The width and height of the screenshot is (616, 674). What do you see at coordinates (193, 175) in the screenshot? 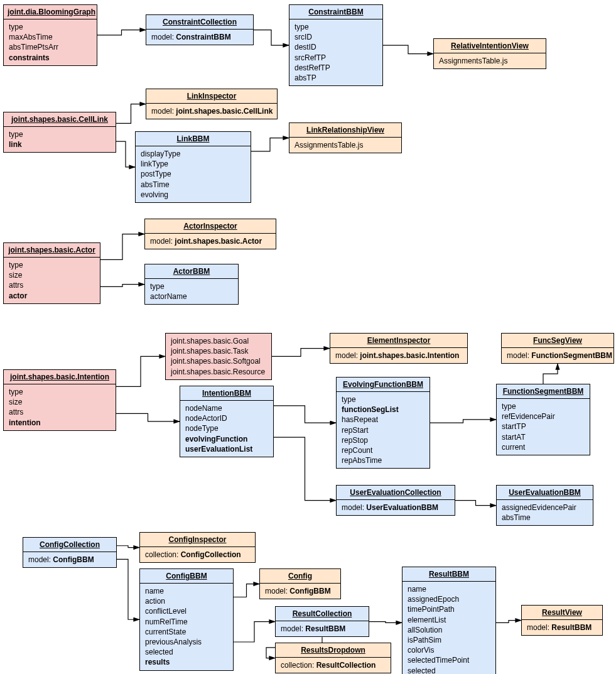
I see `linkBBM-body: displayTypelinkTypepostTypeabsTimeevolvi…` at bounding box center [193, 175].